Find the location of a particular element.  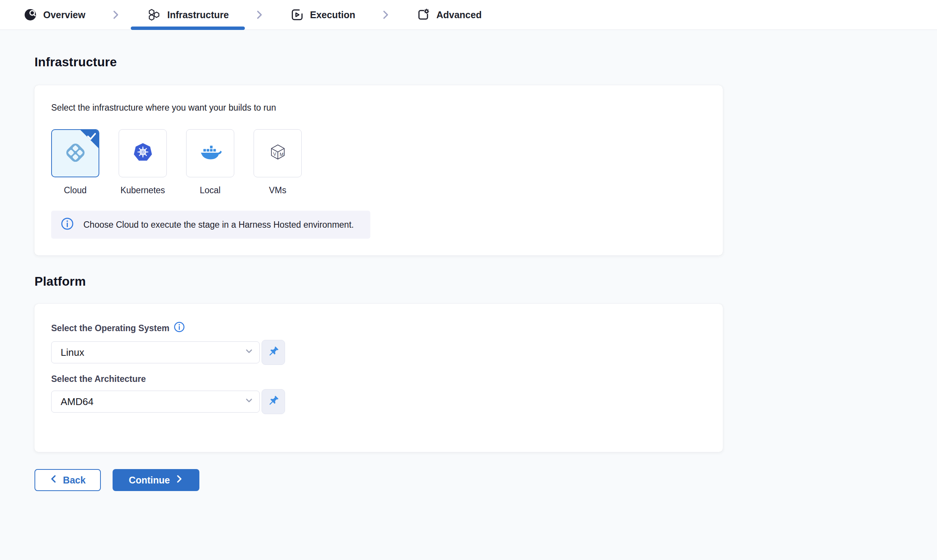

os-select: Linux is located at coordinates (155, 352).